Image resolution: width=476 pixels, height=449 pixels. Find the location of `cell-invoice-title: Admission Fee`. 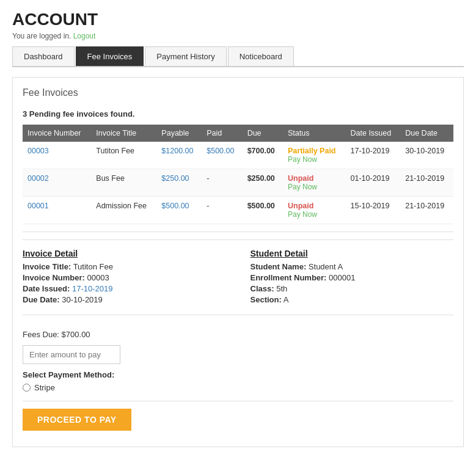

cell-invoice-title: Admission Fee is located at coordinates (123, 210).